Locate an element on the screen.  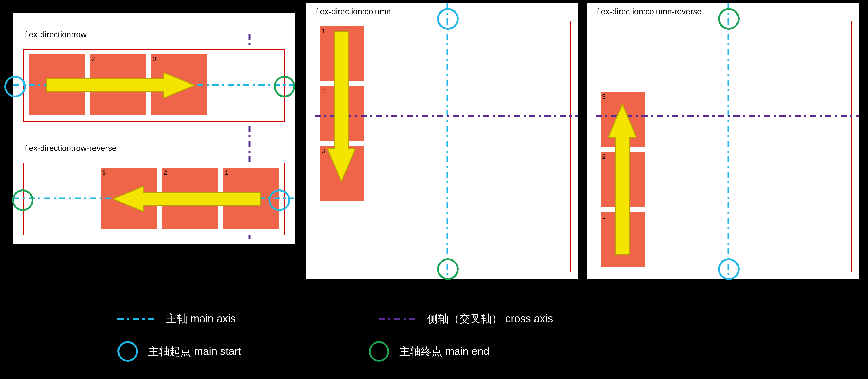
title-row-reverse: flex-direction:row-reverse is located at coordinates (71, 148).